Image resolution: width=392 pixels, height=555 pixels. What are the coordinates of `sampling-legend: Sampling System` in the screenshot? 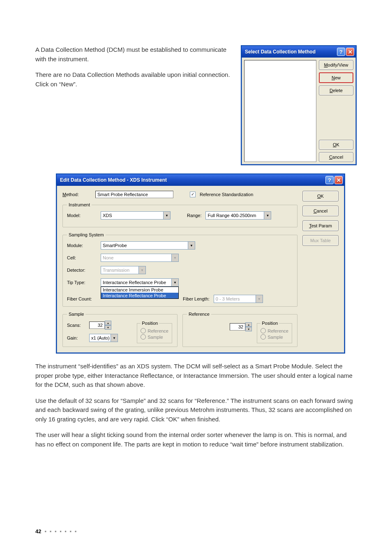 It's located at (86, 235).